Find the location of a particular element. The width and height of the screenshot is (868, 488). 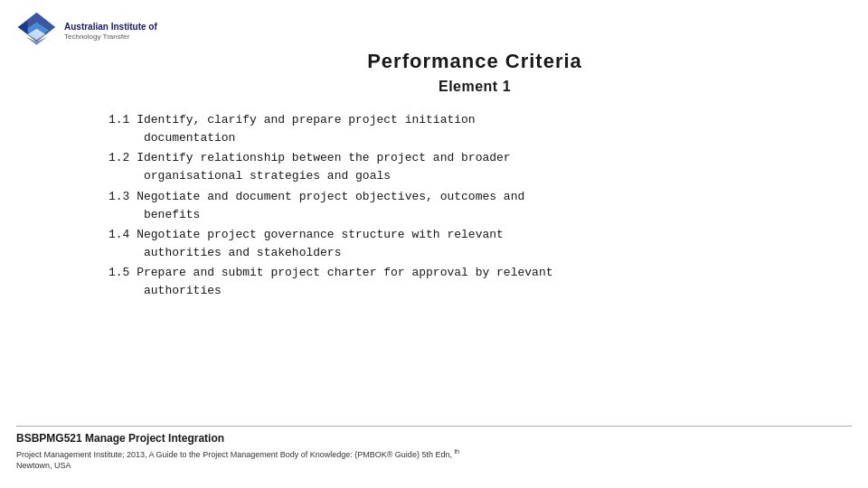

criteria-item-4: 1.4 Negotiate project governance structu… is located at coordinates (475, 244).